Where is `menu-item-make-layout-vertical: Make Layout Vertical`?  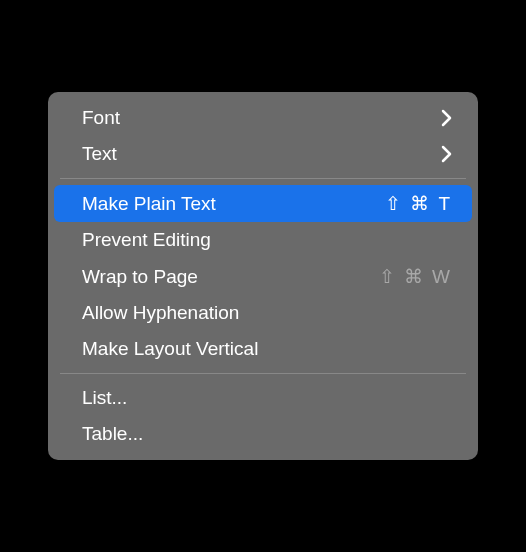
menu-item-make-layout-vertical: Make Layout Vertical is located at coordinates (263, 349).